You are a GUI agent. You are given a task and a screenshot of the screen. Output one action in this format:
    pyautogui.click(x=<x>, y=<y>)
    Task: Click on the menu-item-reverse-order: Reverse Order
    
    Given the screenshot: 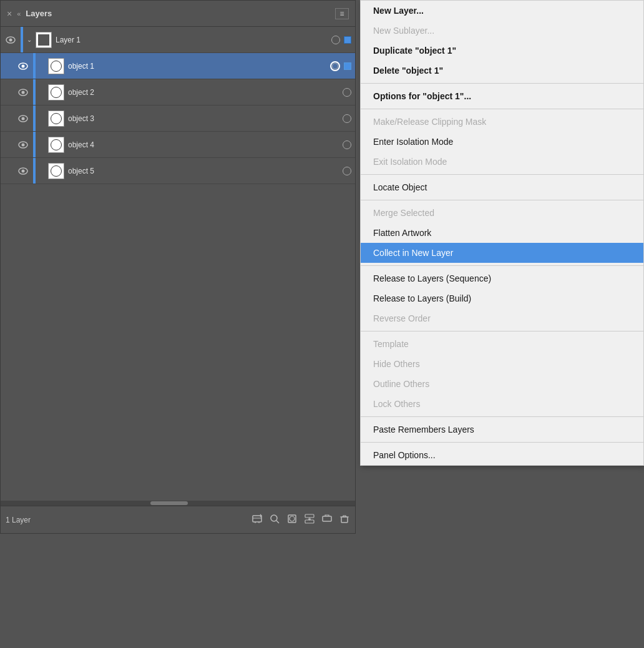 What is the action you would take?
    pyautogui.click(x=502, y=318)
    